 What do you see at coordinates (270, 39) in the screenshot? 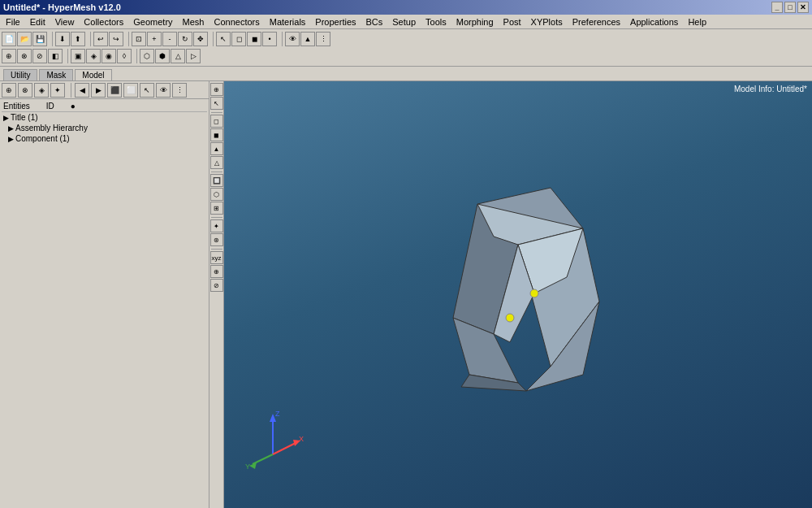
I see `tb-node: •` at bounding box center [270, 39].